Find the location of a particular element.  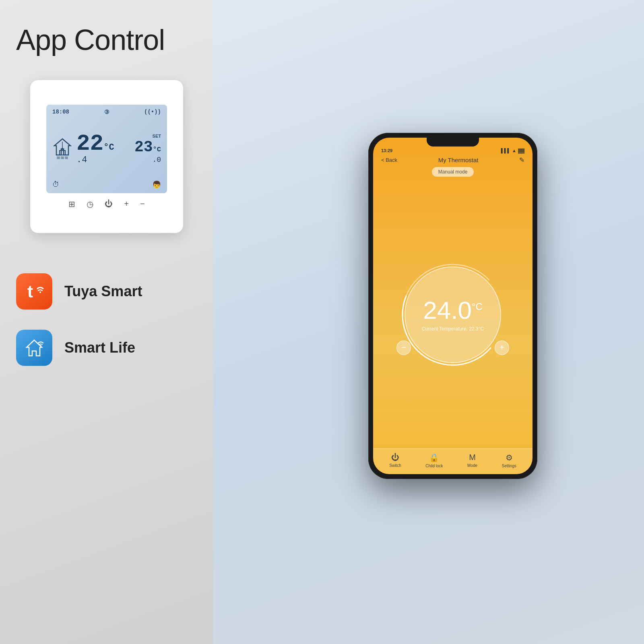

status-icons: ▌▌▌ ▲ ▓▓ is located at coordinates (513, 151).